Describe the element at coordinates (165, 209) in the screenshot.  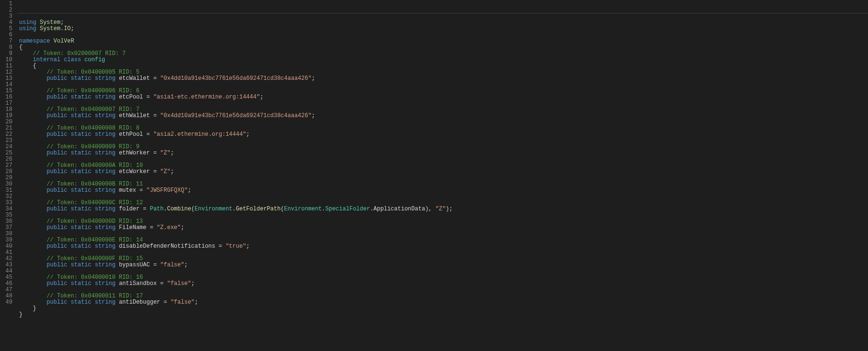
I see `token-pun: .` at that location.